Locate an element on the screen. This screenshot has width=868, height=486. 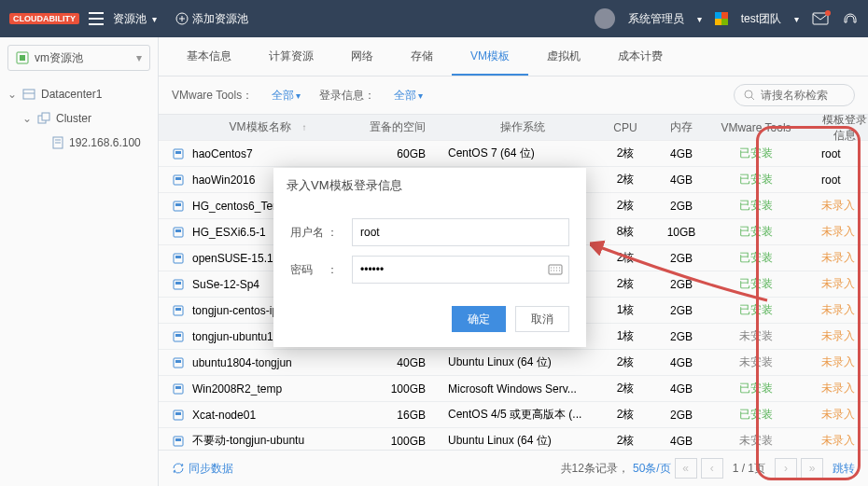
username-label: 用户名 ： is located at coordinates (321, 233).